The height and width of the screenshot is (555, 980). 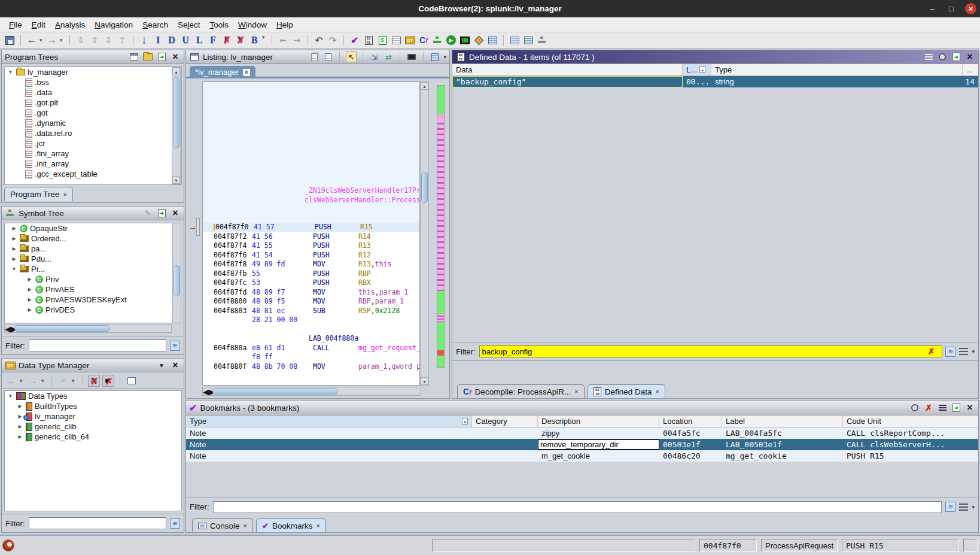 What do you see at coordinates (311, 311) in the screenshot?
I see `listing-line: 004f880348 81 ecSUBRSP,0x2128` at bounding box center [311, 311].